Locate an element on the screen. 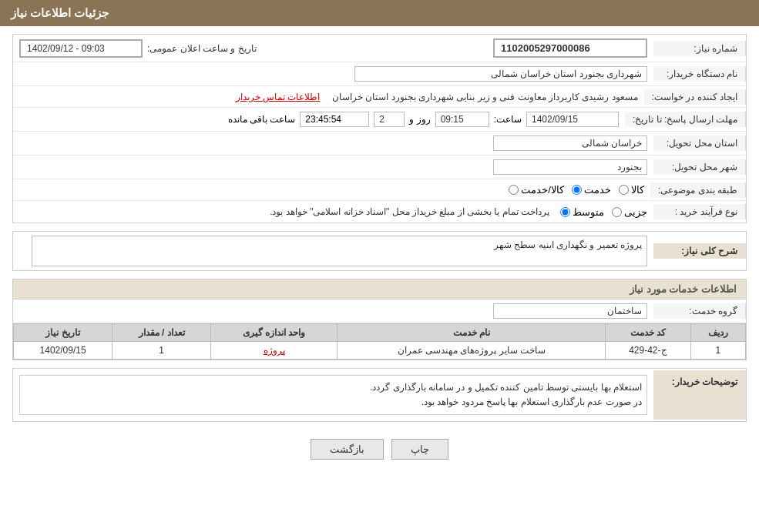 Image resolution: width=759 pixels, height=532 pixels. col-header-date: تاریخ نیاز is located at coordinates (63, 333).